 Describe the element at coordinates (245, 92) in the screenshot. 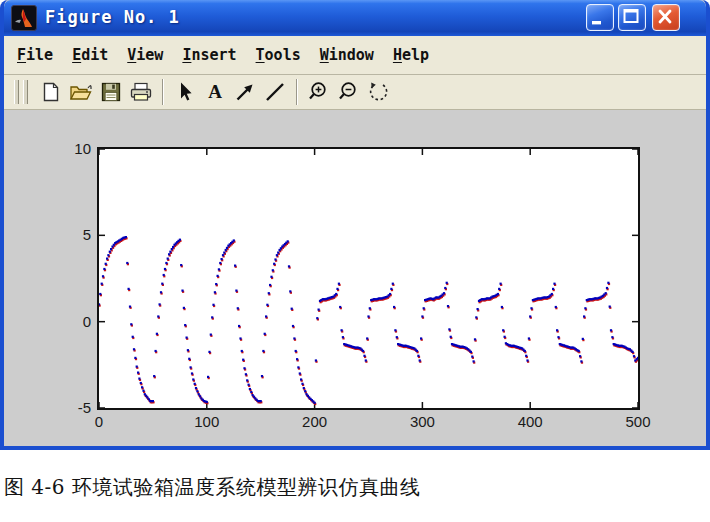

I see `arrow-annotation-button` at that location.